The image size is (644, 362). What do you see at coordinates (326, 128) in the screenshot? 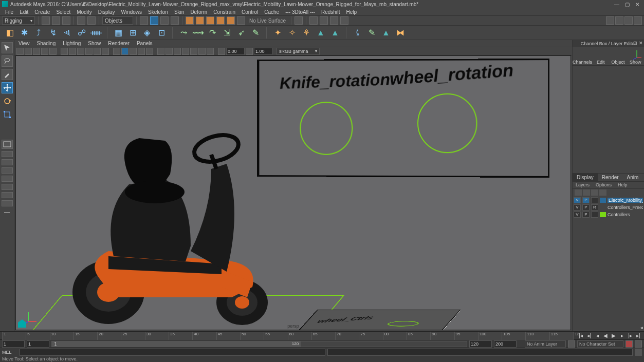
I see `knife-rotation-control` at bounding box center [326, 128].